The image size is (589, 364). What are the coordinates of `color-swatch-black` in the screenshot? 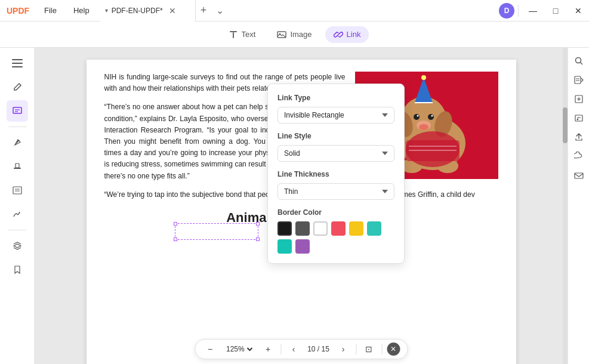 It's located at (285, 229).